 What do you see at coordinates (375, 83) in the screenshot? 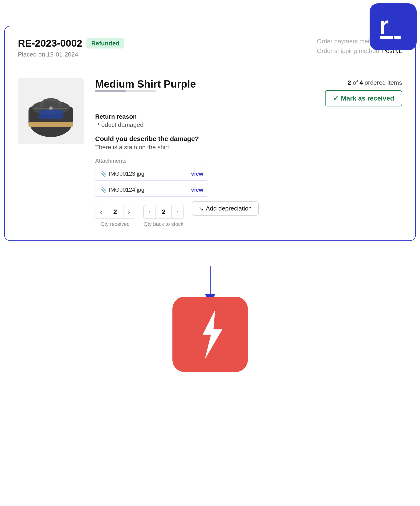
I see `ordered-items-count: 2 of 4 ordered items` at bounding box center [375, 83].